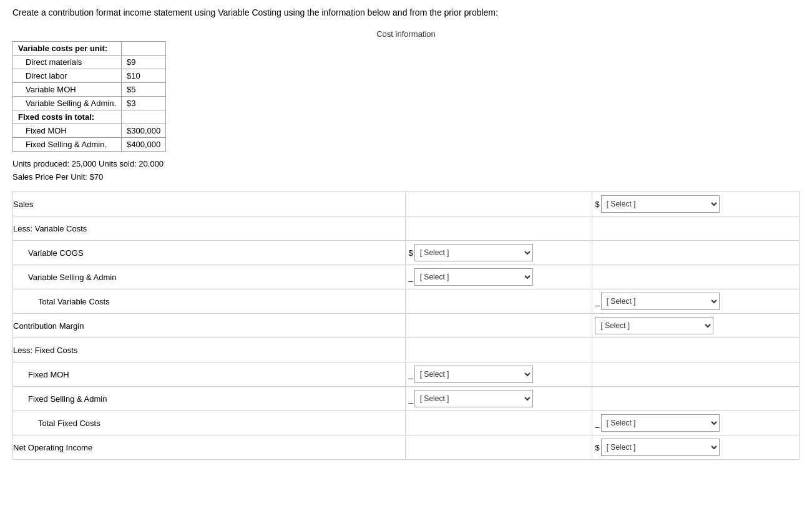  Describe the element at coordinates (499, 326) in the screenshot. I see `contribution-margin-middle` at that location.